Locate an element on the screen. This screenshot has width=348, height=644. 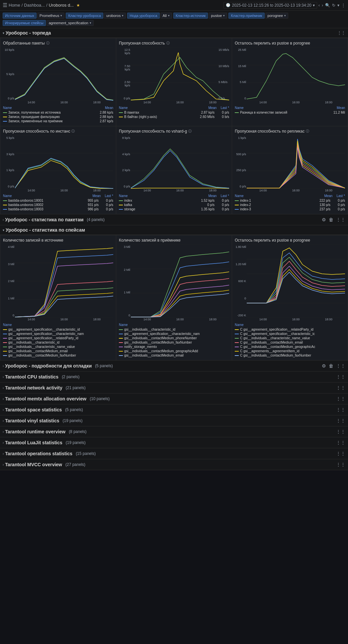
mvcc-section: › Tarantool MVCC overview (27 panels) ⋮⋮ is located at coordinates (174, 465).